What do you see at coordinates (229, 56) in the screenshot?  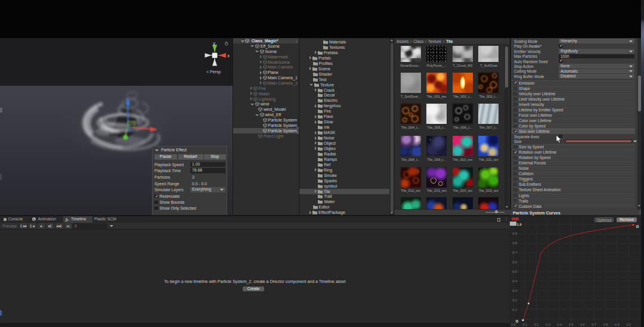 I see `svg-text: x` at bounding box center [229, 56].